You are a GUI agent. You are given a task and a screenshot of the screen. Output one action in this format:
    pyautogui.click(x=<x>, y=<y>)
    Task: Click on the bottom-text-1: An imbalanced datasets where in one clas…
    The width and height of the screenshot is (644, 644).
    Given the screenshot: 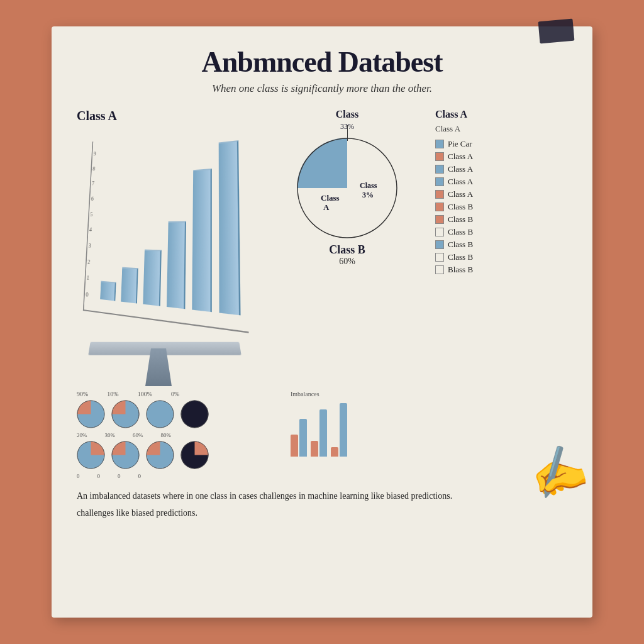 What is the action you would take?
    pyautogui.click(x=322, y=496)
    